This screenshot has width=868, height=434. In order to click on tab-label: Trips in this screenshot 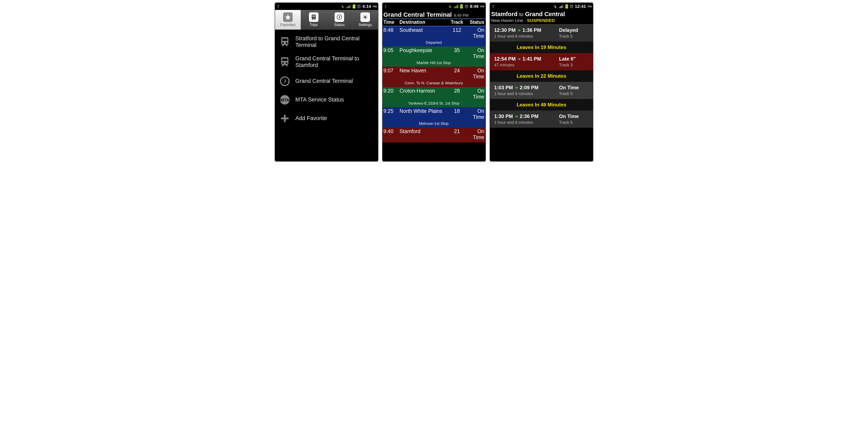, I will do `click(314, 25)`.